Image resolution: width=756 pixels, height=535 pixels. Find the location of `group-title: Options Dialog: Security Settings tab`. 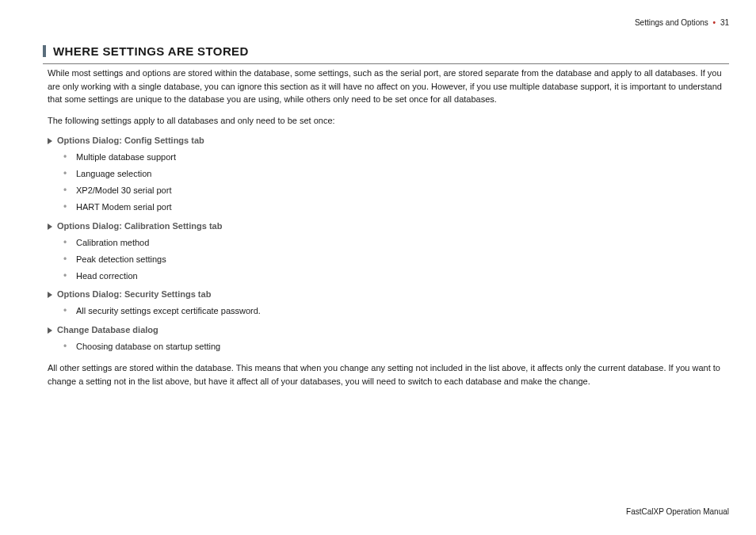

group-title: Options Dialog: Security Settings tab is located at coordinates (134, 295).